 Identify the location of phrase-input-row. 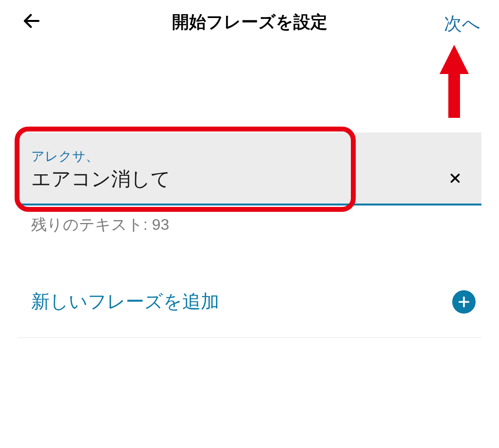
(250, 179).